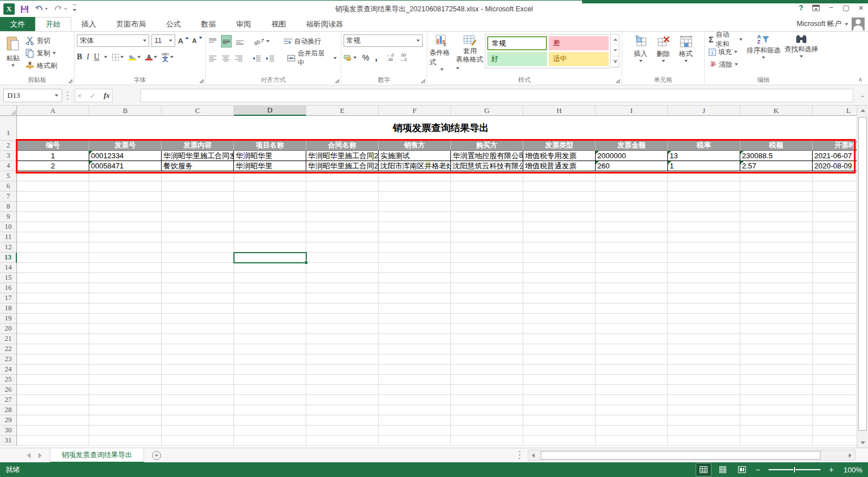 The width and height of the screenshot is (868, 477). Describe the element at coordinates (559, 197) in the screenshot. I see `cell-h7` at that location.